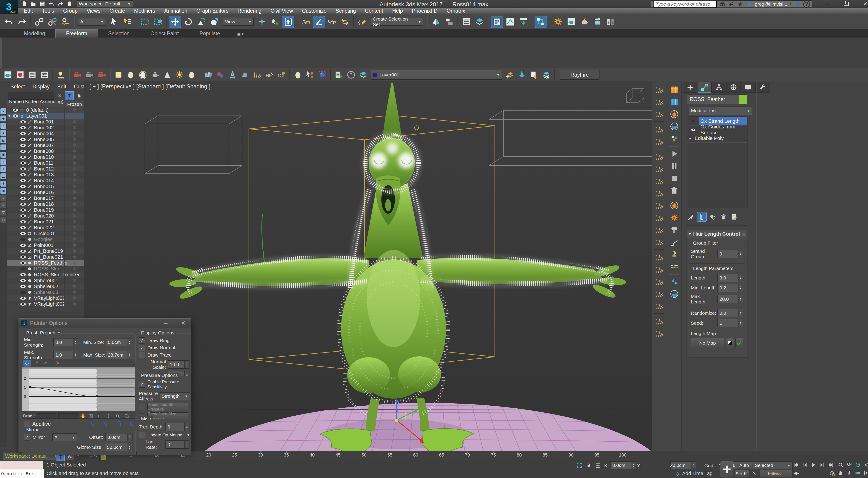 This screenshot has height=478, width=868. What do you see at coordinates (773, 465) in the screenshot?
I see `selection-set-key-dropdown: Selected▼` at bounding box center [773, 465].